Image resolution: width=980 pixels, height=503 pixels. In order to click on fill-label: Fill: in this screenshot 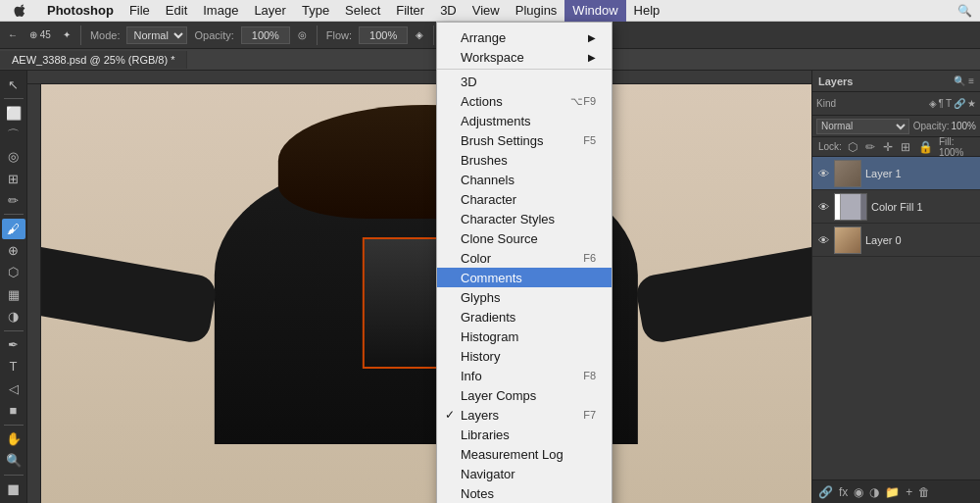, I will do `click(947, 141)`.